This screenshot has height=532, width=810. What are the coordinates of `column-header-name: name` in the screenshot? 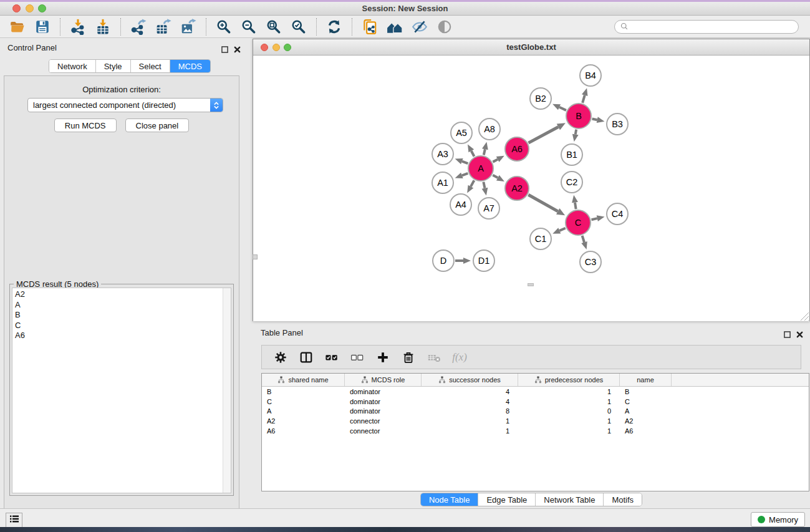 It's located at (646, 380).